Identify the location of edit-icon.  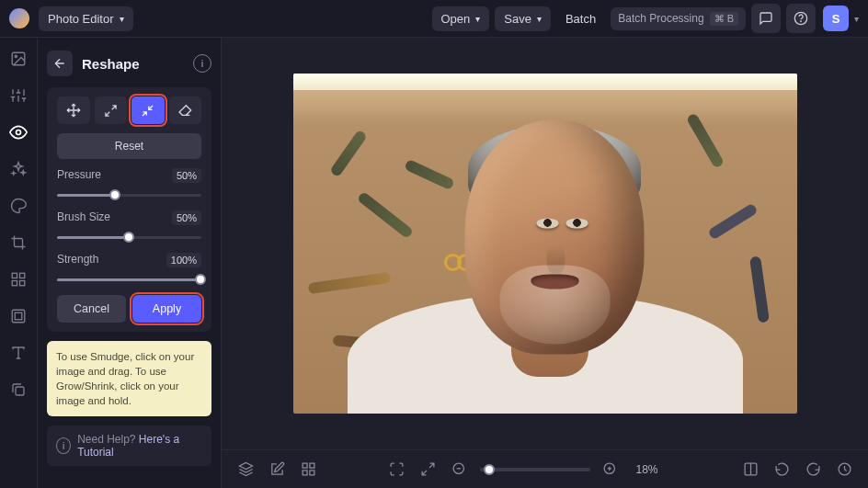
(277, 470).